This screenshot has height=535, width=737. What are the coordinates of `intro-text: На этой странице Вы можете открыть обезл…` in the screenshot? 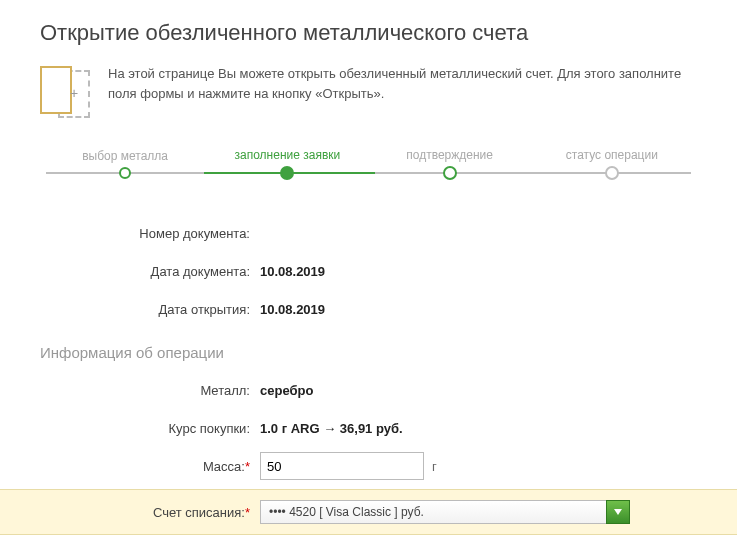 It's located at (402, 84).